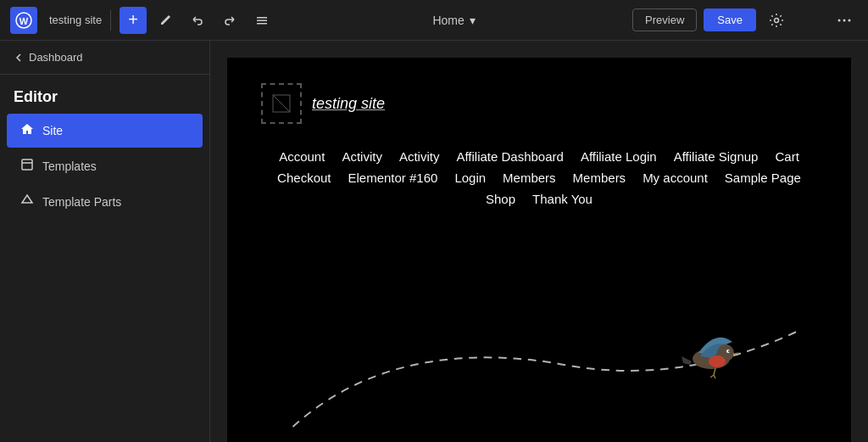 The height and width of the screenshot is (442, 868). What do you see at coordinates (348, 104) in the screenshot?
I see `site-title: testing site` at bounding box center [348, 104].